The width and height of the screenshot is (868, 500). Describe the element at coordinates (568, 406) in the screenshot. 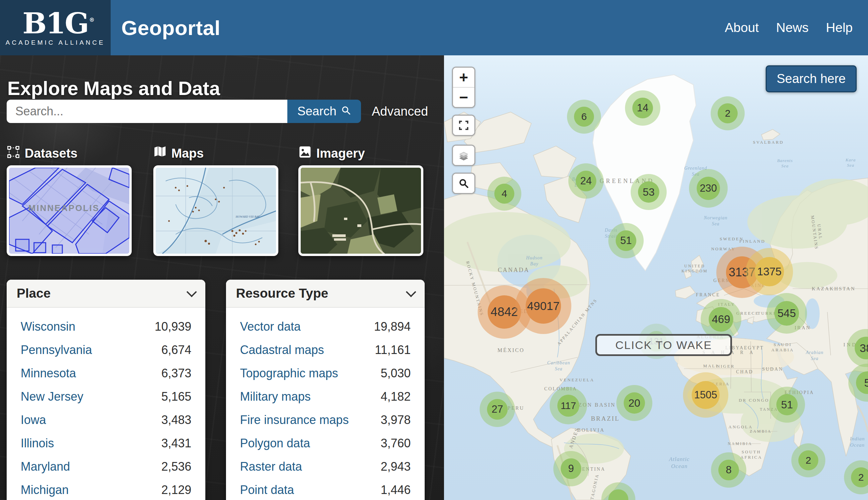

I see `map-cluster: 117` at that location.